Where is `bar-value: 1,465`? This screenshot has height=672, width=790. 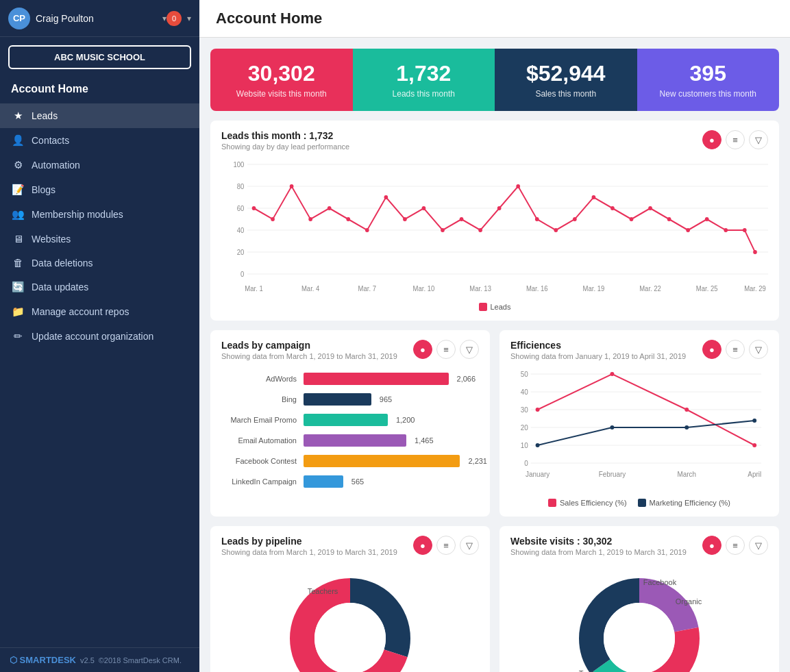 bar-value: 1,465 is located at coordinates (423, 440).